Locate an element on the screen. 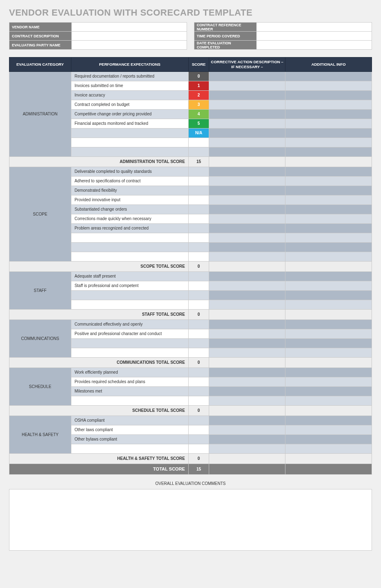  score-cell: 3 is located at coordinates (198, 104).